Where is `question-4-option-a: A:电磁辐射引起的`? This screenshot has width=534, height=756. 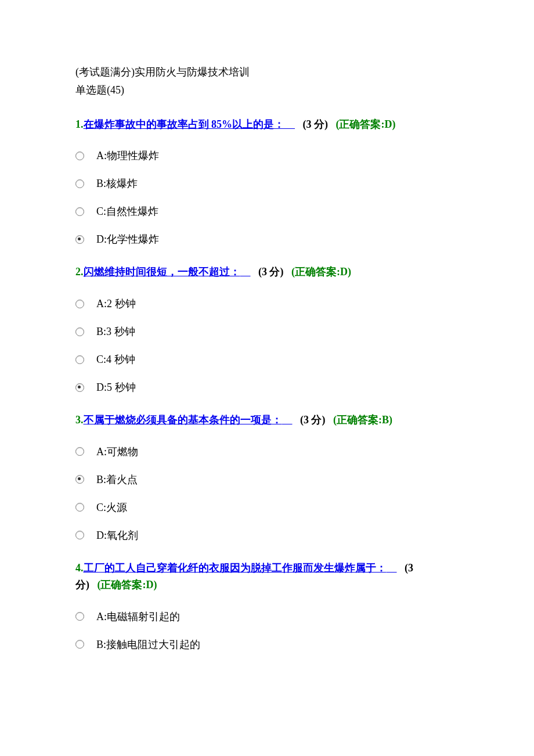 question-4-option-a: A:电磁辐射引起的 is located at coordinates (267, 617).